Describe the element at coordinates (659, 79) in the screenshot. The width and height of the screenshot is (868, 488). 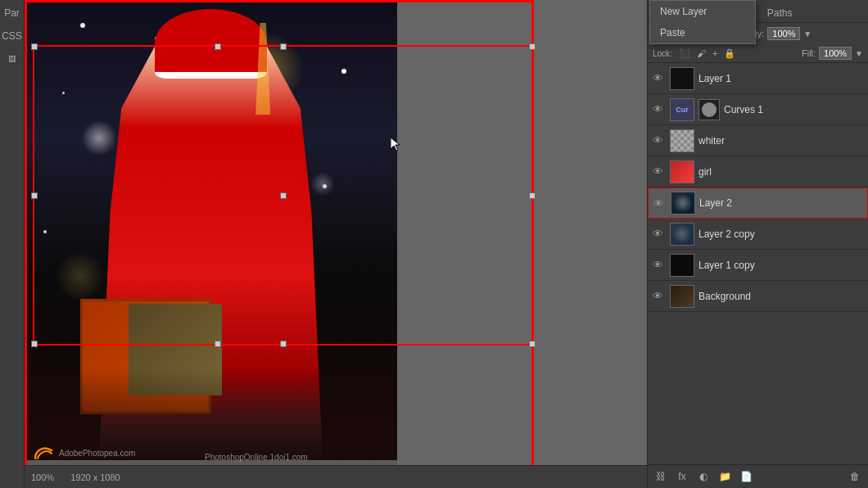
I see `eye-icon-layer1: 👁` at that location.